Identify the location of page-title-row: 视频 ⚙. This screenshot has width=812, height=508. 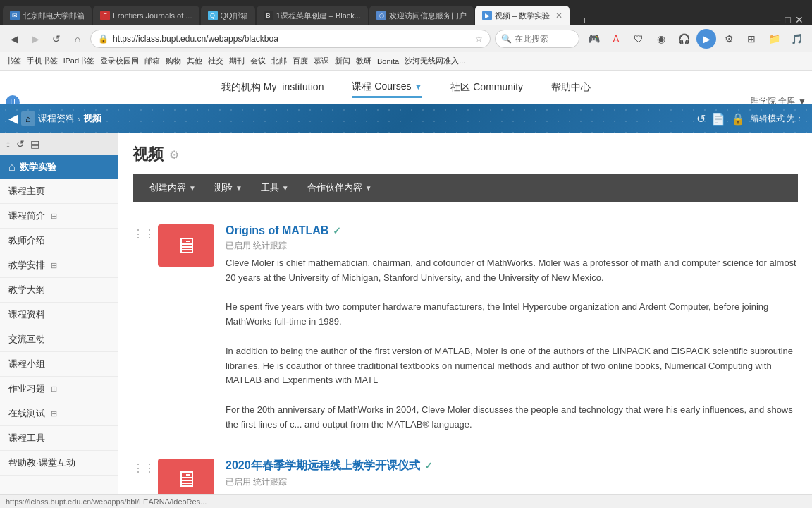
(465, 155).